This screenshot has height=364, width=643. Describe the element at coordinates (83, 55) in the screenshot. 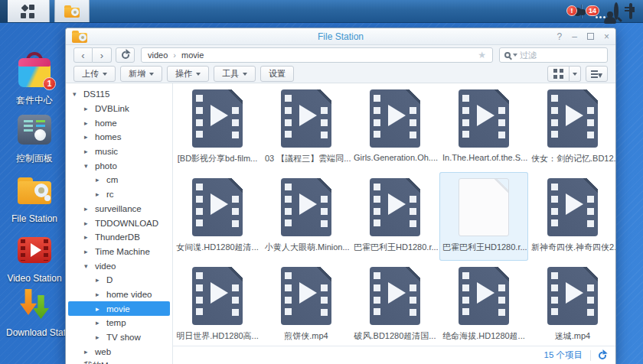

I see `back-button: ‹` at that location.